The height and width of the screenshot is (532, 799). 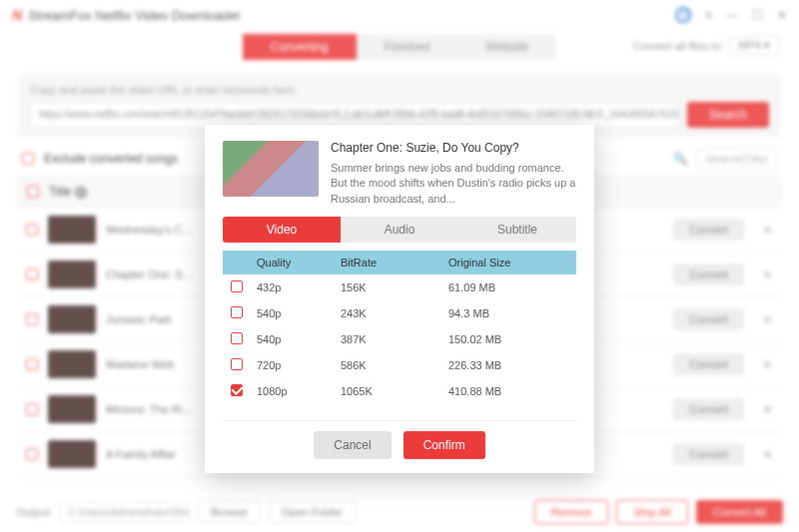 I want to click on row-title: Wednesday's Chil..., so click(x=151, y=230).